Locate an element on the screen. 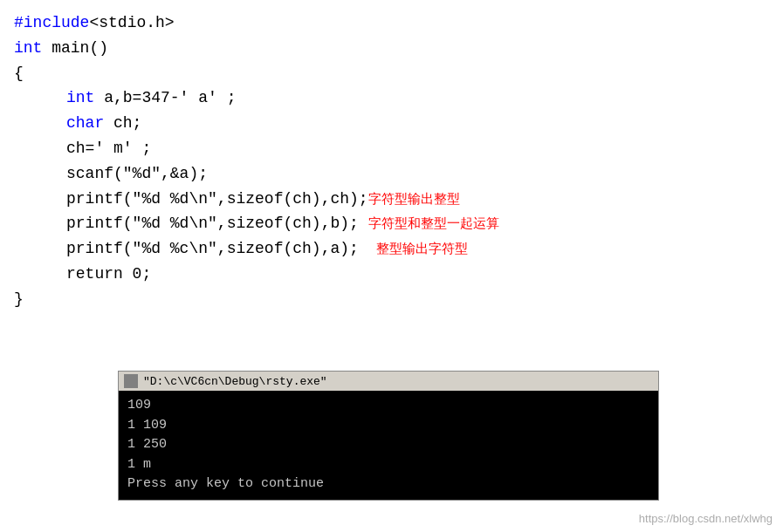  char-keyword: char is located at coordinates (86, 123).